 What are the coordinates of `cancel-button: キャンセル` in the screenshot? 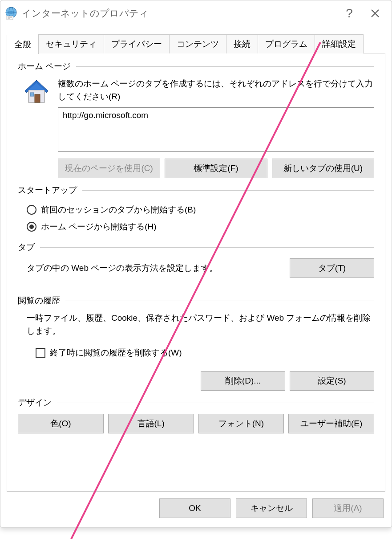 It's located at (271, 508).